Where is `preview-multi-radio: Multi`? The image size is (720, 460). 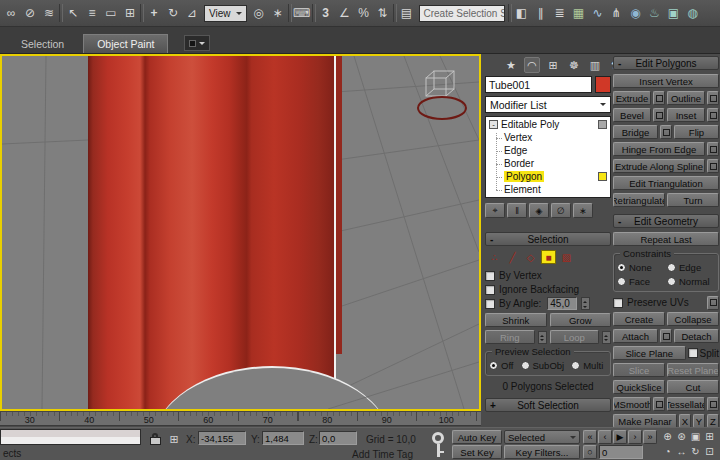 preview-multi-radio: Multi is located at coordinates (587, 366).